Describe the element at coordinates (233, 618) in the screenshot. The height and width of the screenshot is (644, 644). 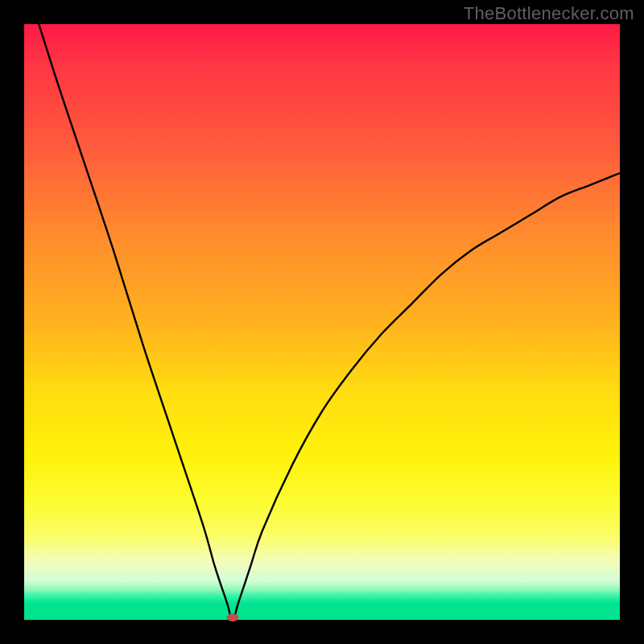
I see `optimum-marker` at that location.